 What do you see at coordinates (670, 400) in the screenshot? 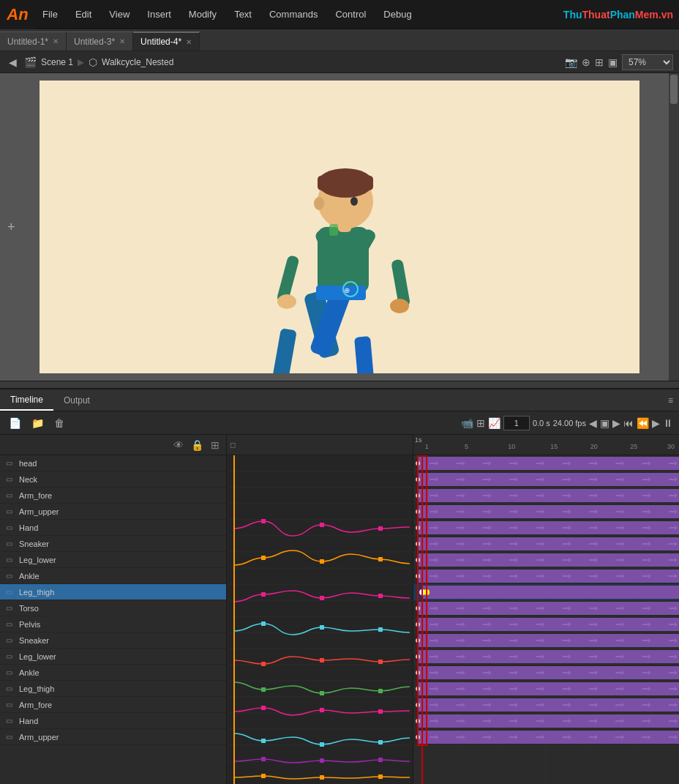
I see `timeline-menu-icon: ≡` at bounding box center [670, 400].